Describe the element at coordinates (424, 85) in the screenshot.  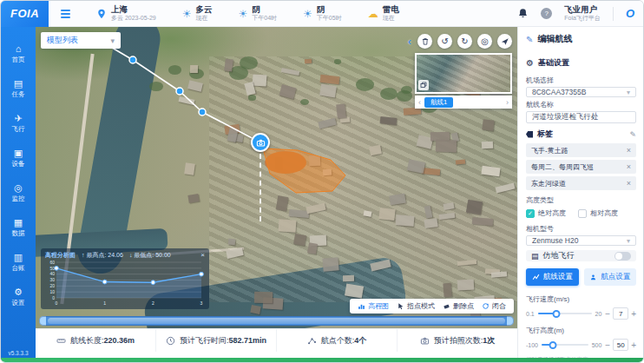
I see `layers-icon` at that location.